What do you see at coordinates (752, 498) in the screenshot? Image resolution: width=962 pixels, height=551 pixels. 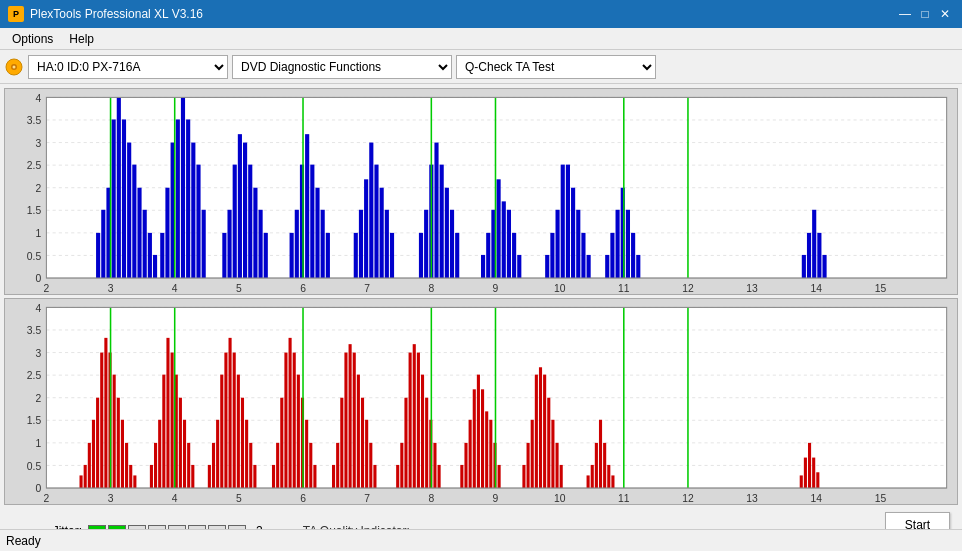 I see `svg-text: 13` at bounding box center [752, 498].